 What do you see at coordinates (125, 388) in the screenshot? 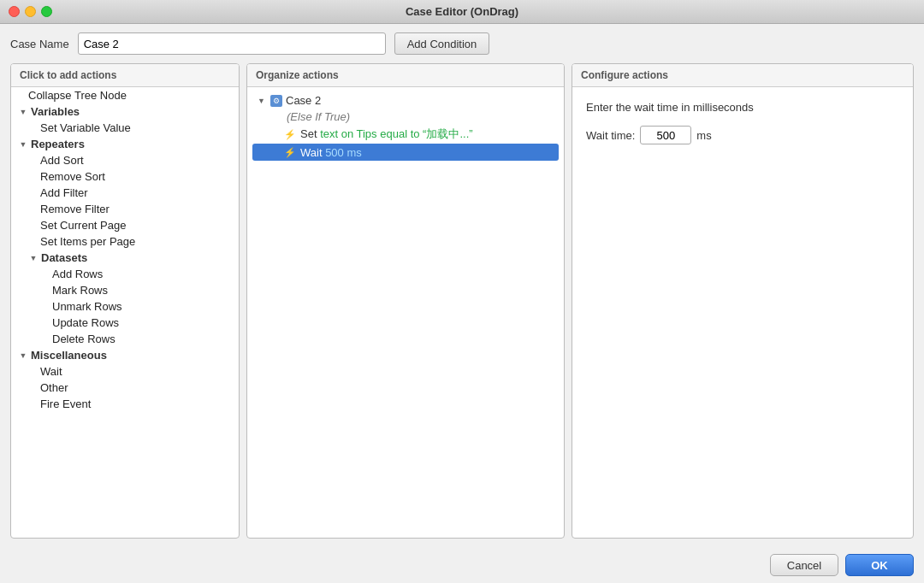
I see `sidebar-item-other: Other` at bounding box center [125, 388].